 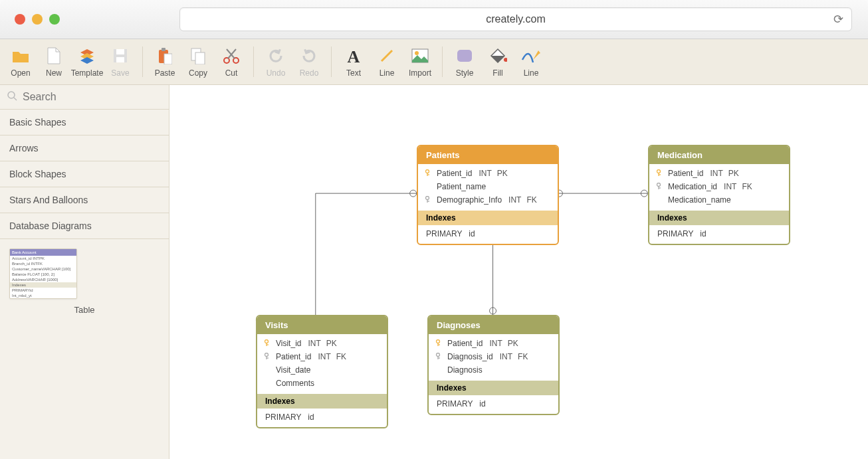 What do you see at coordinates (84, 122) in the screenshot?
I see `category-basic-shapes: Basic Shapes` at bounding box center [84, 122].